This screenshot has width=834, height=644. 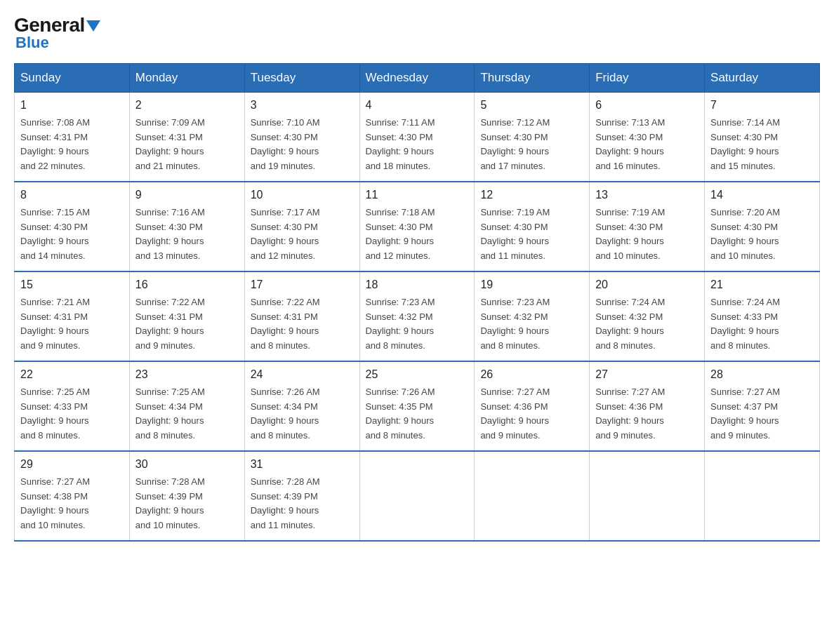 I want to click on calendar-cell: 5Sunrise: 7:12 AMSunset: 4:30 PMDaylight…, so click(x=532, y=137).